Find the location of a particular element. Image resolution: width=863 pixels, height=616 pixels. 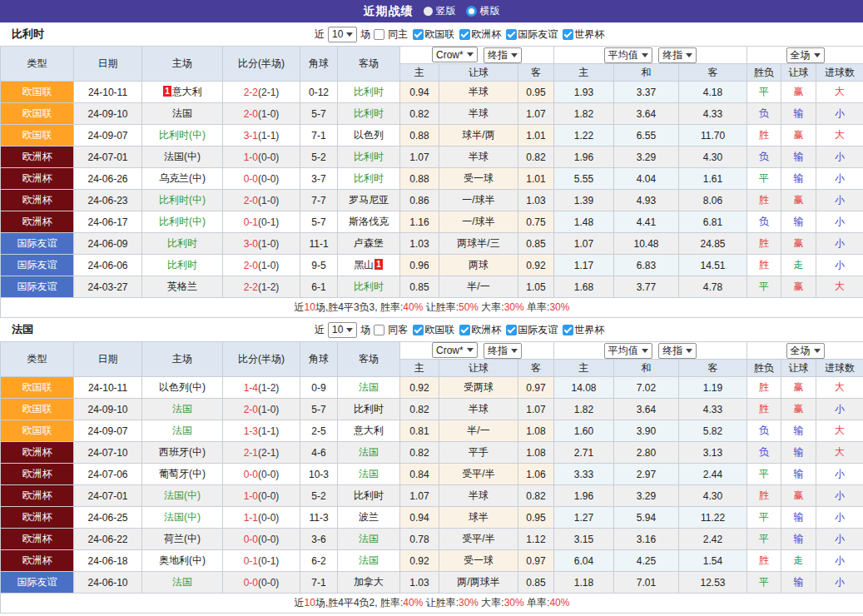

col-header-result-wl: 胜负 is located at coordinates (764, 368).